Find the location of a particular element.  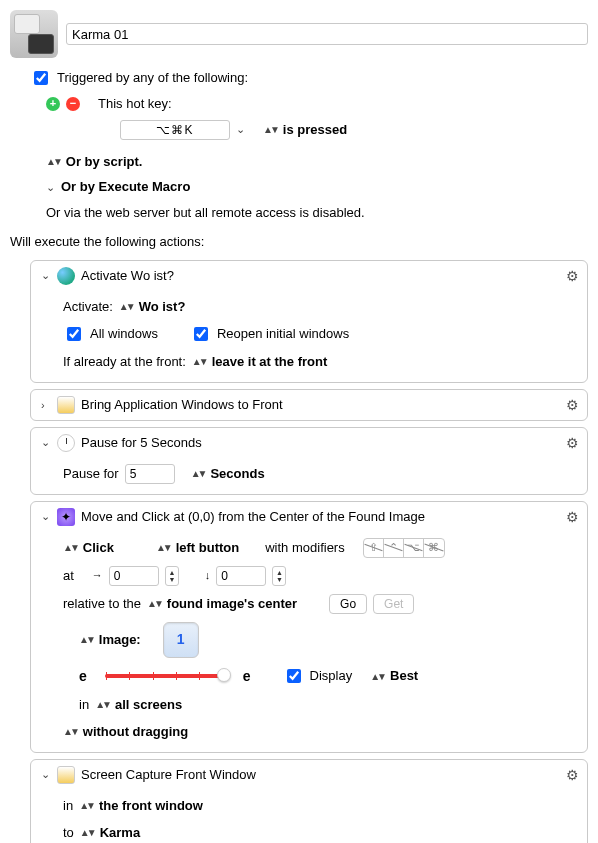

pause-label: Pause for is located at coordinates (91, 474).